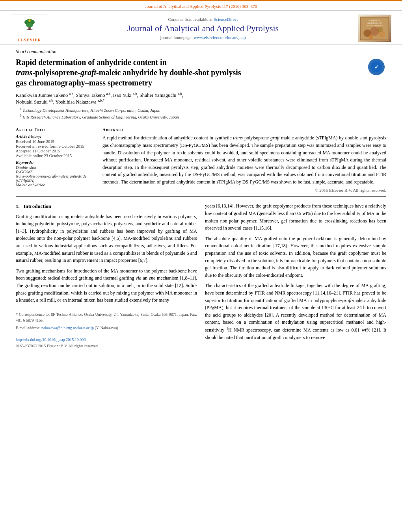 The image size is (402, 532). What do you see at coordinates (201, 197) in the screenshot?
I see `divider-after-abstract` at bounding box center [201, 197].